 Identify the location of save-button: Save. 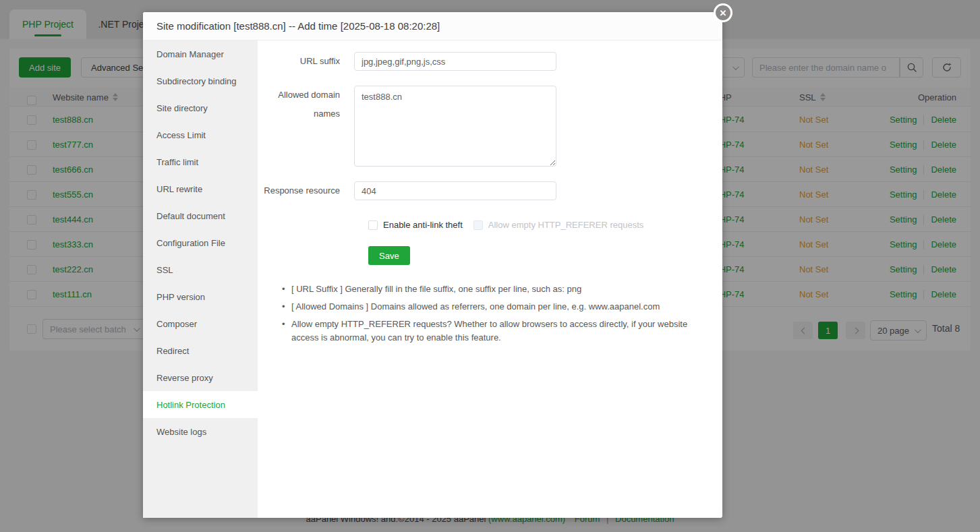
(389, 256).